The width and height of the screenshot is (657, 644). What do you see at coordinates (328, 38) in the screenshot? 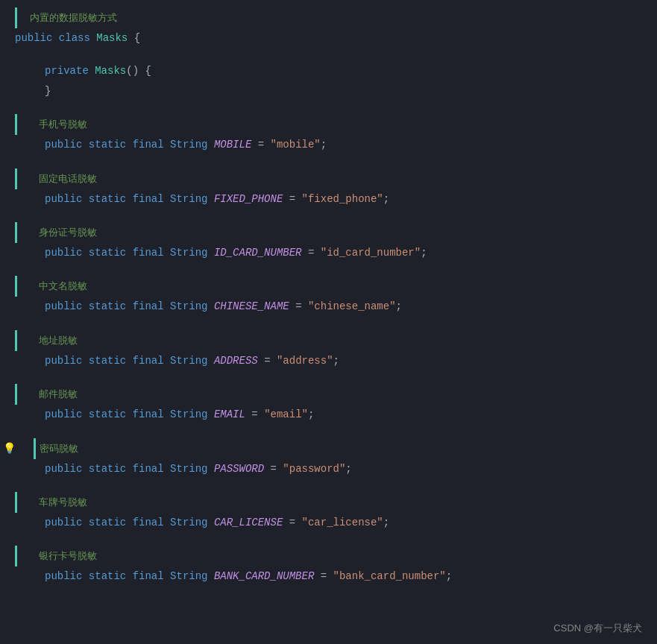
I see `class-declaration-line: public class Masks {` at bounding box center [328, 38].